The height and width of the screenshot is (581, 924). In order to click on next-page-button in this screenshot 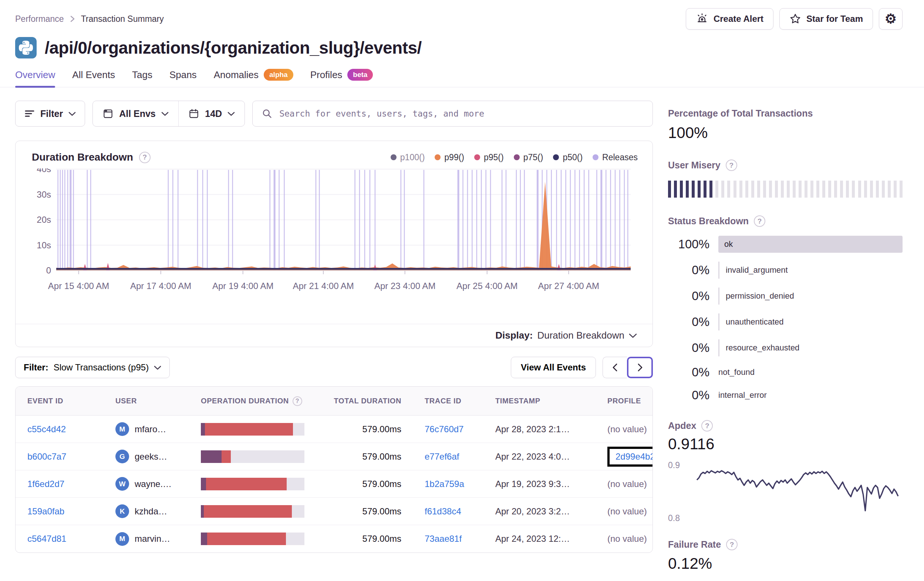, I will do `click(640, 367)`.